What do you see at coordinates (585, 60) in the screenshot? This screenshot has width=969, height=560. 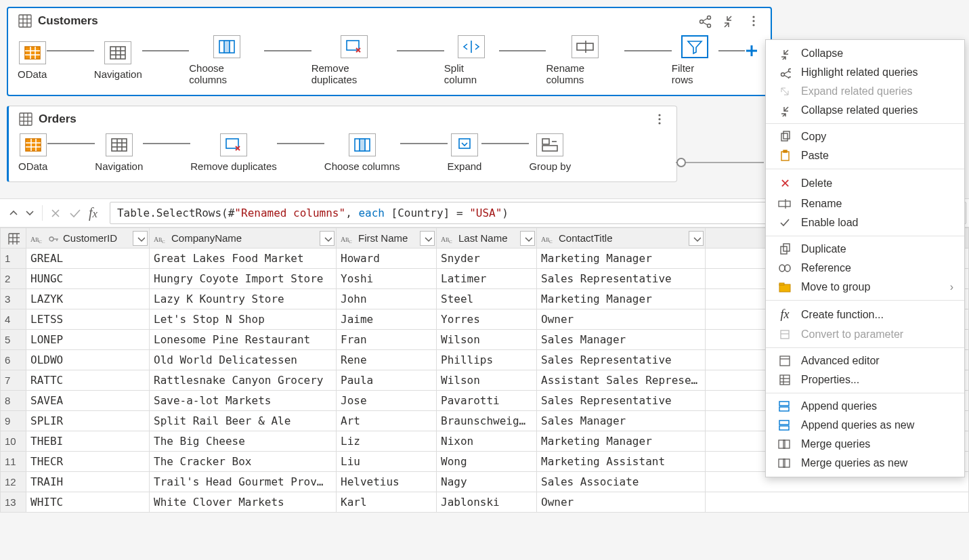 I see `step-rename-columns: Rename columns` at bounding box center [585, 60].